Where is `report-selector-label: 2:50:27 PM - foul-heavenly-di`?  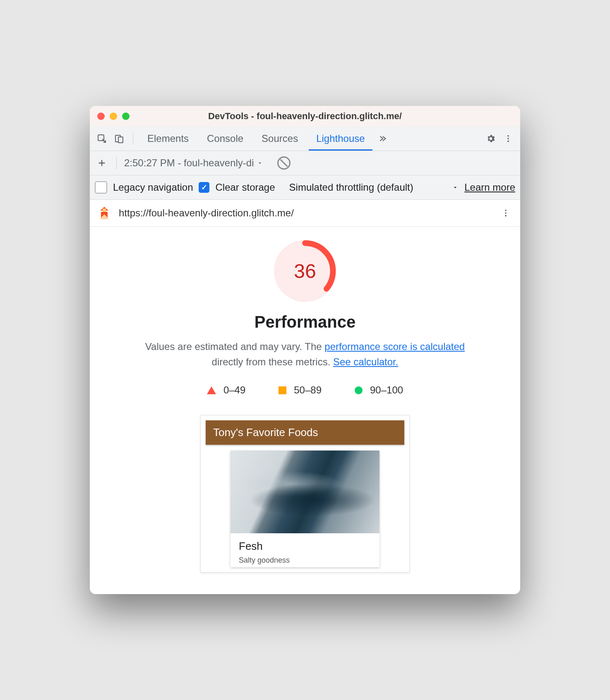 report-selector-label: 2:50:27 PM - foul-heavenly-di is located at coordinates (189, 163).